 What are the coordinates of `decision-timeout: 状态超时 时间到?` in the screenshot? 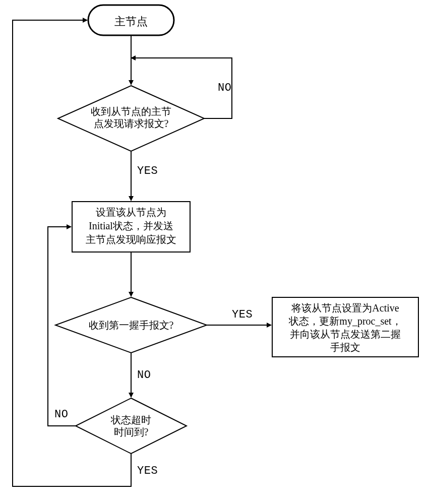 It's located at (131, 426).